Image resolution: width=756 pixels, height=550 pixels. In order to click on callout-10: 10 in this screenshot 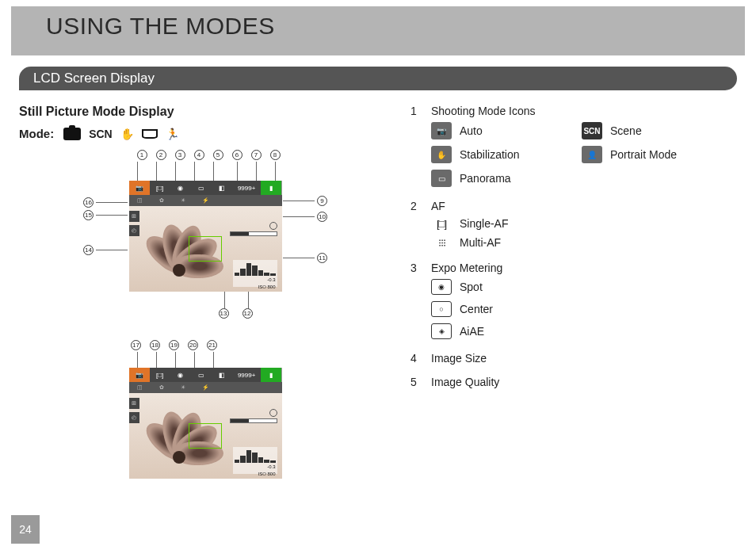, I will do `click(322, 217)`.